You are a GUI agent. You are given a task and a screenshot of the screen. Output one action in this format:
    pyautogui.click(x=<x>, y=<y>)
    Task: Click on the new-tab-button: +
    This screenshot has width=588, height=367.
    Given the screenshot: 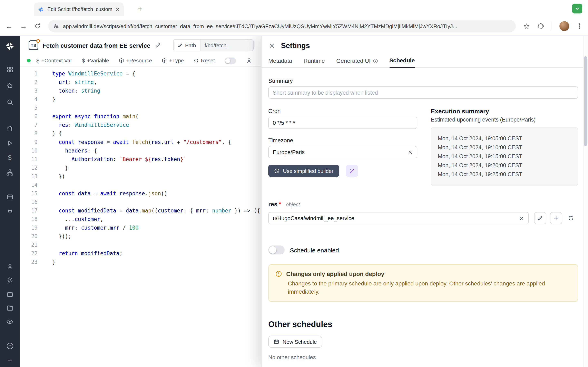 What is the action you would take?
    pyautogui.click(x=140, y=9)
    